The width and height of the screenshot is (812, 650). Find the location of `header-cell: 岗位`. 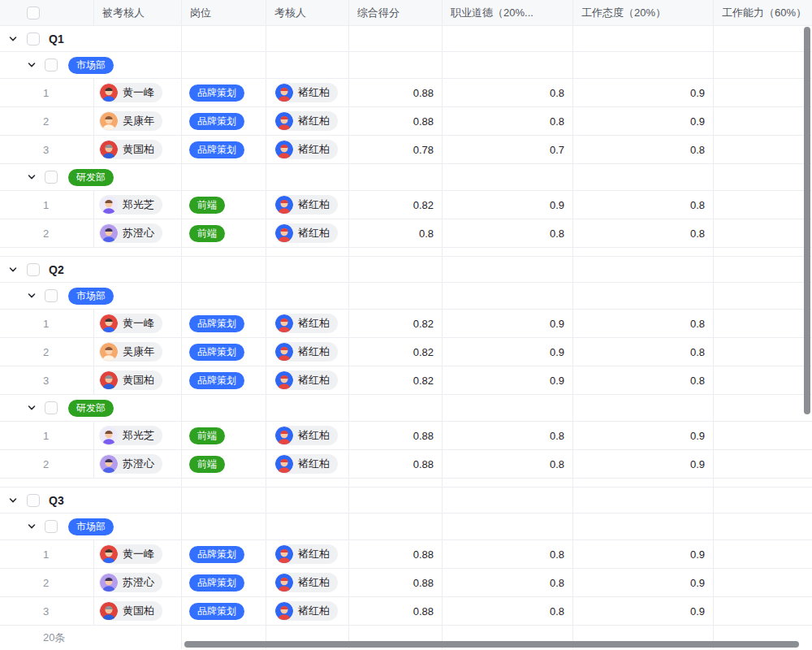

header-cell: 岗位 is located at coordinates (224, 13).